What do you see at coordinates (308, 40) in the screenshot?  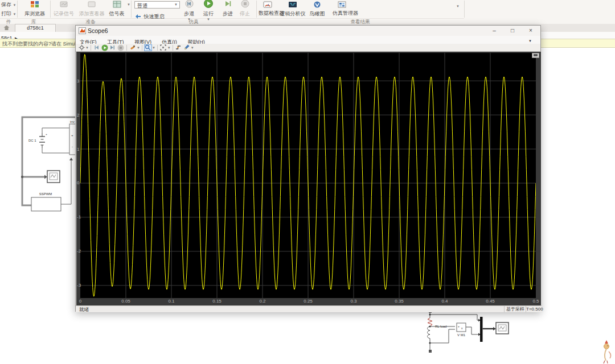 I see `scope-menu-bar: 文件(F) 工具(T) 视图(V) 仿真(I) 帮助(H) ▼` at bounding box center [308, 40].